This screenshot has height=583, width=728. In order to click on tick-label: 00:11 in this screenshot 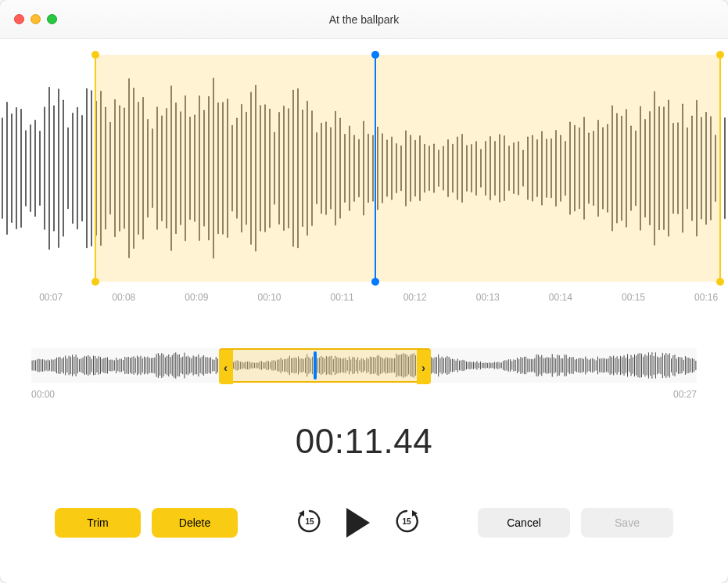, I will do `click(342, 297)`.